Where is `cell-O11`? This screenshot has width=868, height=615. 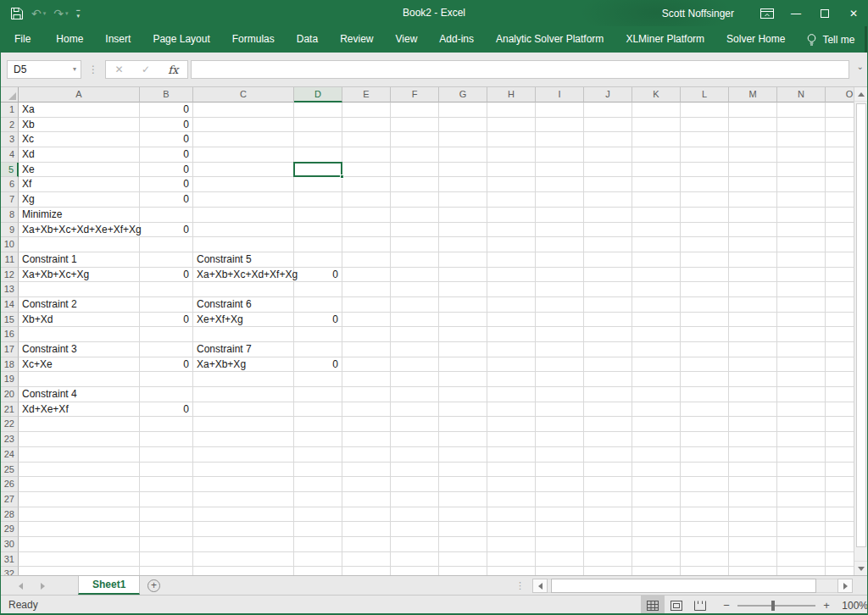
cell-O11 is located at coordinates (839, 260).